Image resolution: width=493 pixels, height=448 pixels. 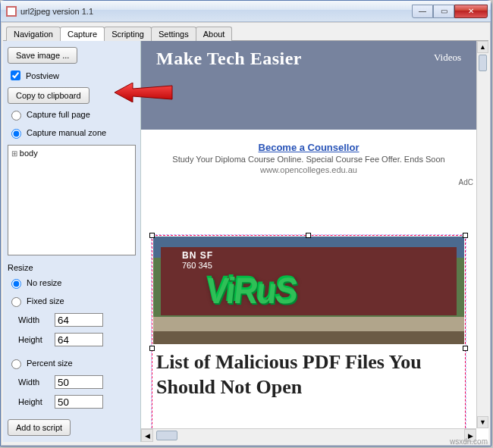 I want to click on scroll-down-icon: ▼, so click(x=482, y=422).